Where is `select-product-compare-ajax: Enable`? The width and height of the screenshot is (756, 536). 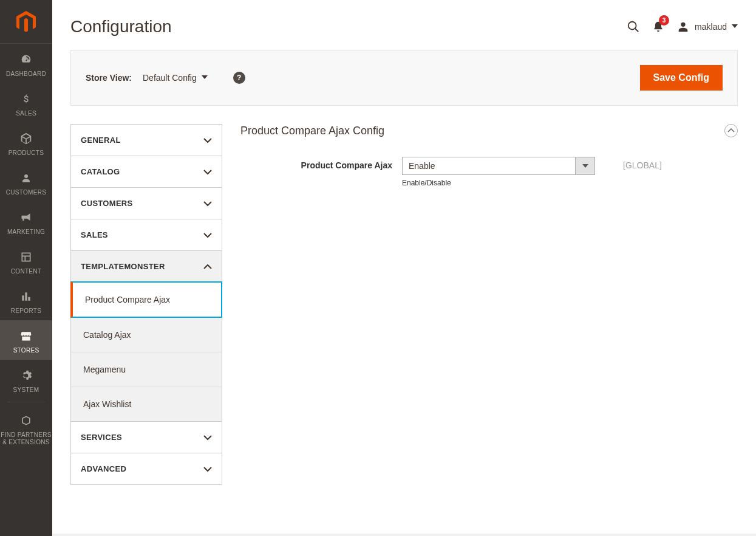
select-product-compare-ajax: Enable is located at coordinates (499, 166).